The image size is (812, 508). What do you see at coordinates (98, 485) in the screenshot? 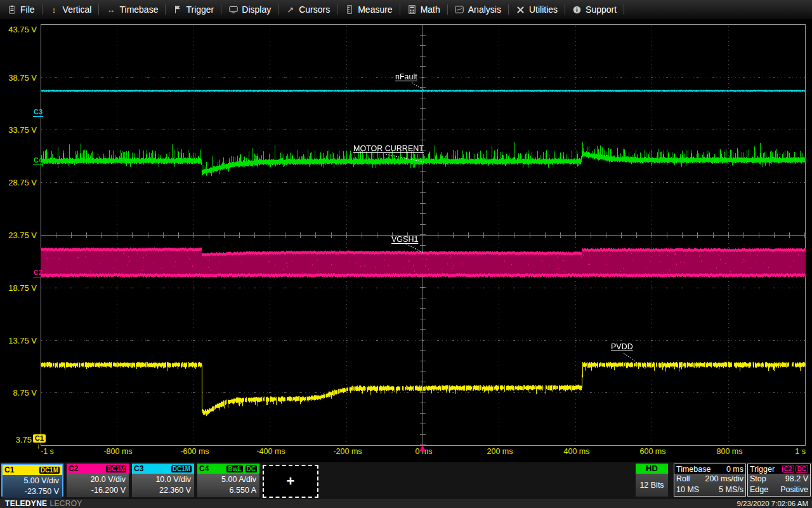
I see `channel-settings: 20.0 V/div -16.200 V` at bounding box center [98, 485].